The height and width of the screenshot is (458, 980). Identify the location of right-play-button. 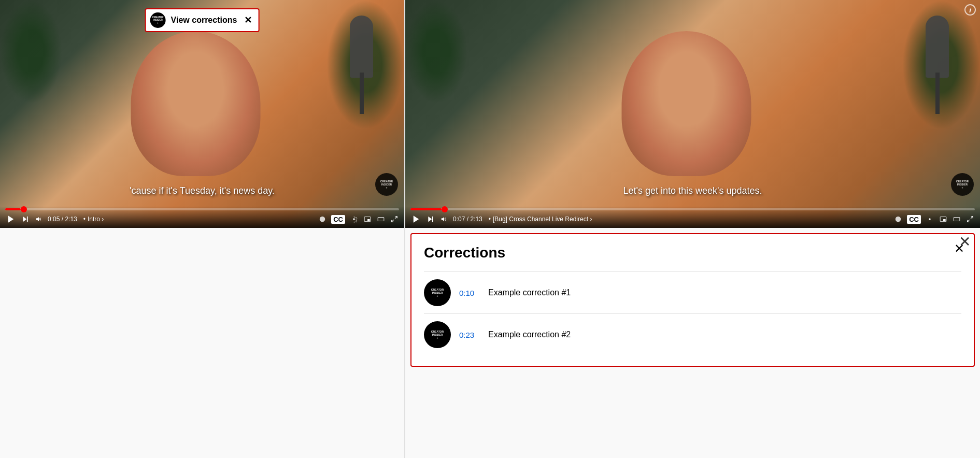
(416, 219).